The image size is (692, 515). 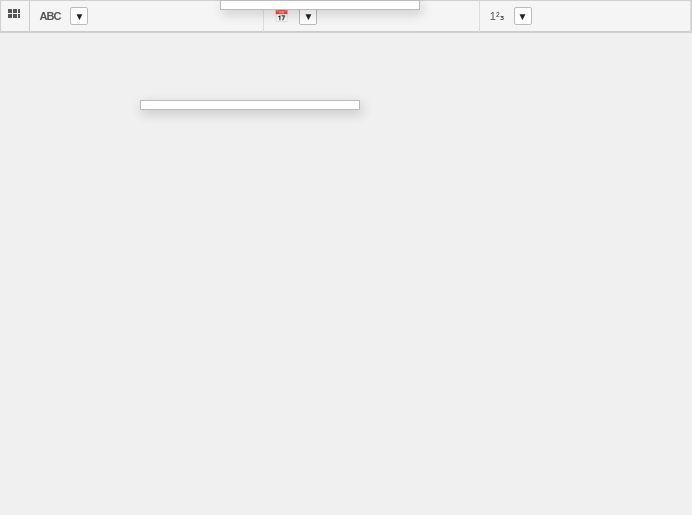 I want to click on row-num-header, so click(x=15, y=16).